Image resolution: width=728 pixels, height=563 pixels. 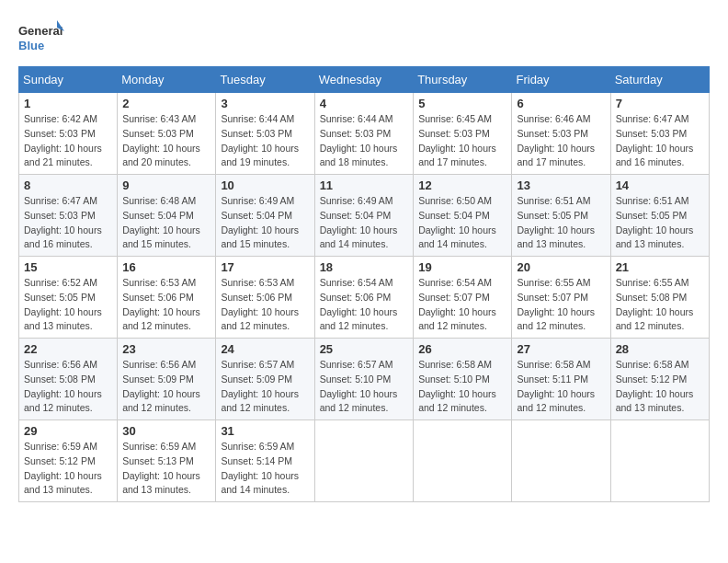 What do you see at coordinates (265, 134) in the screenshot?
I see `day-cell-3: 3Sunrise: 6:44 AMSunset: 5:03 PMDaylight…` at bounding box center [265, 134].